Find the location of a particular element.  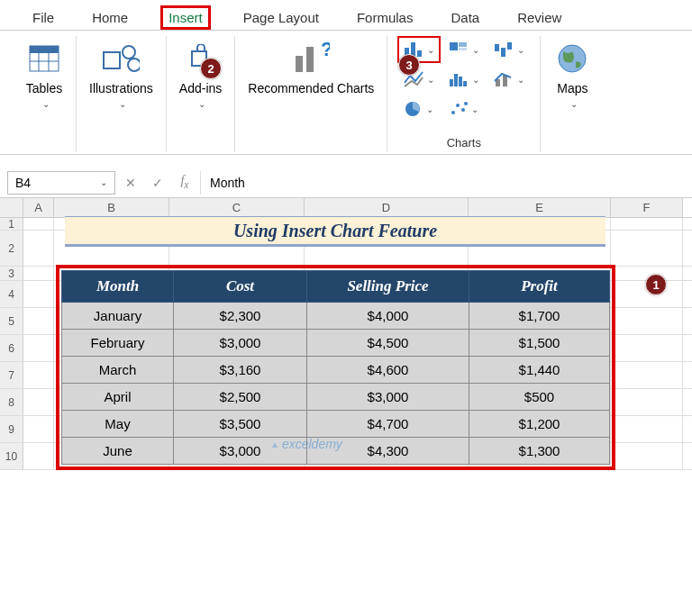

cell: $1,200 is located at coordinates (540, 424).